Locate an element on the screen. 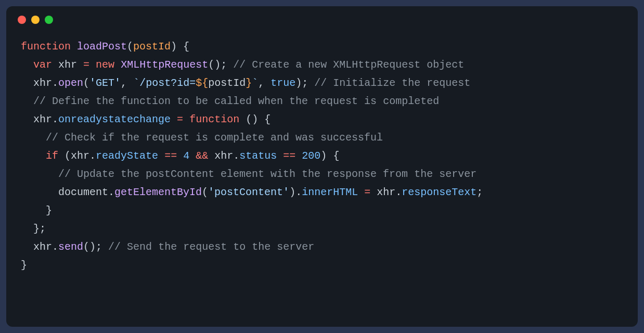 The image size is (644, 333). code-token-param: postId is located at coordinates (152, 47).